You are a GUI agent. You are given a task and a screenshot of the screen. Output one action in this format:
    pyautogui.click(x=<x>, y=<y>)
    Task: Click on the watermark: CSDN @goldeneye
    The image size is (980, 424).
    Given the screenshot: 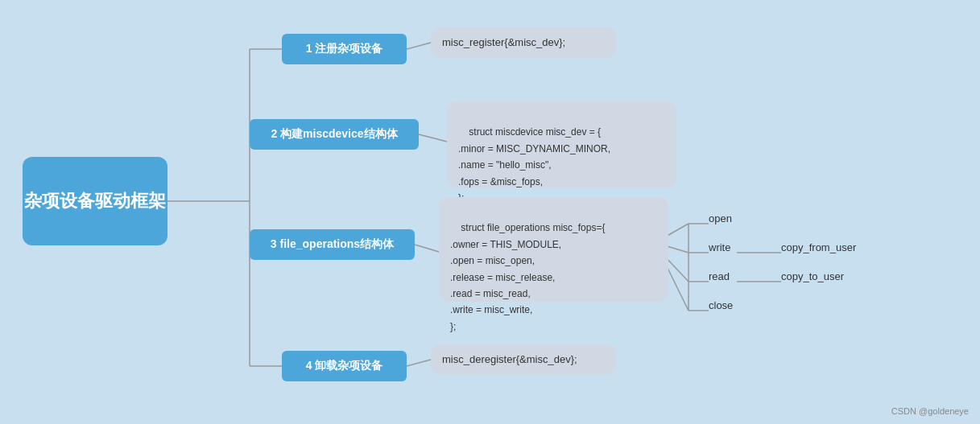 What is the action you would take?
    pyautogui.click(x=930, y=411)
    